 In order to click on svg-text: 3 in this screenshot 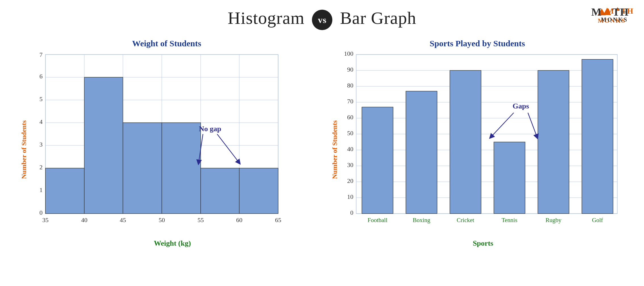, I will do `click(41, 144)`.